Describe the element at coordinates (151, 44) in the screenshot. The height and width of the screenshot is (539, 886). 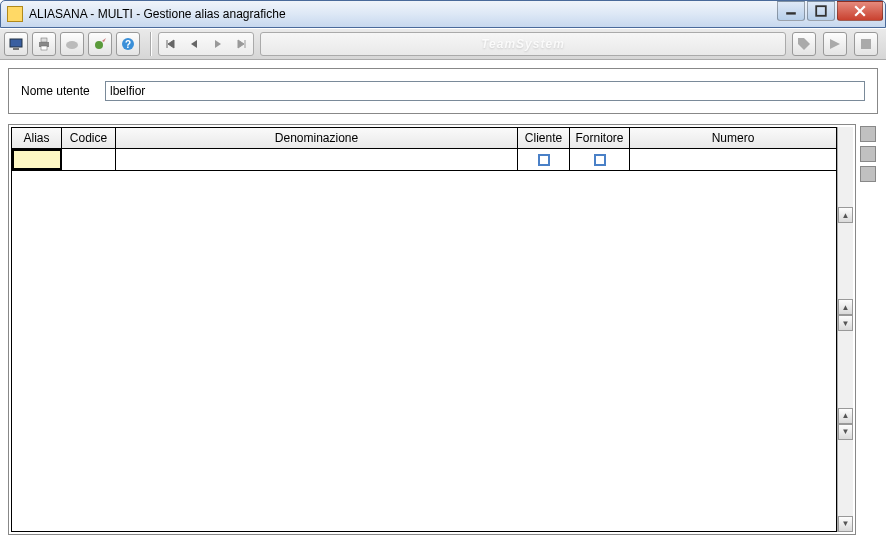
I see `toolbar-separator` at that location.